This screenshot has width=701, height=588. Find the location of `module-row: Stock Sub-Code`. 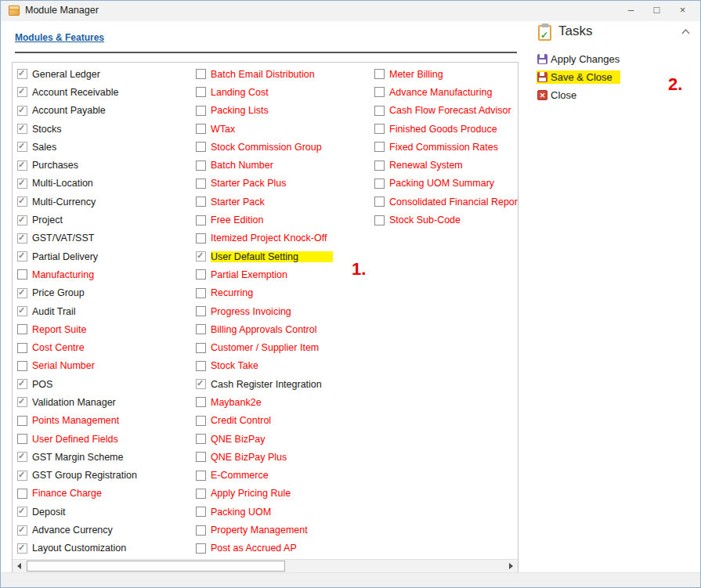

module-row: Stock Sub-Code is located at coordinates (446, 219).